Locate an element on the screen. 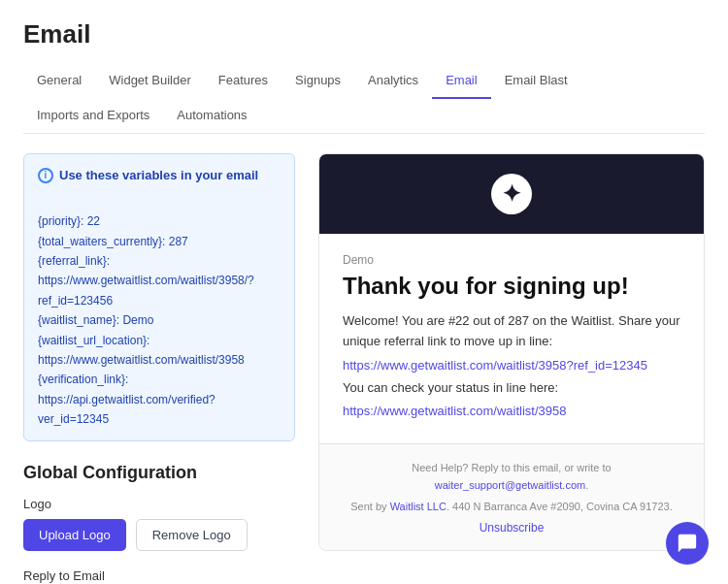  tab-analytics: Analytics is located at coordinates (393, 81).